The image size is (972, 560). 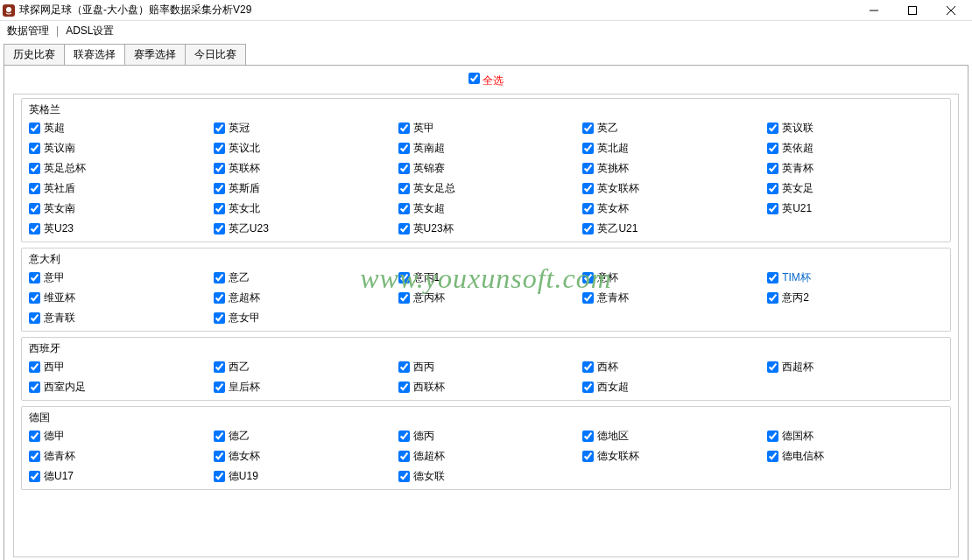 I want to click on league-label: 意丙2, so click(x=795, y=298).